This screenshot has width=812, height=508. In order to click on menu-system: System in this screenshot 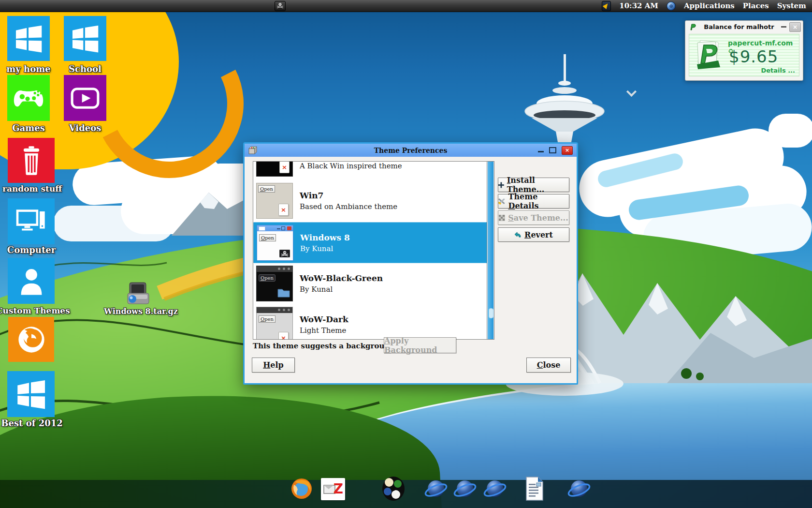, I will do `click(792, 6)`.